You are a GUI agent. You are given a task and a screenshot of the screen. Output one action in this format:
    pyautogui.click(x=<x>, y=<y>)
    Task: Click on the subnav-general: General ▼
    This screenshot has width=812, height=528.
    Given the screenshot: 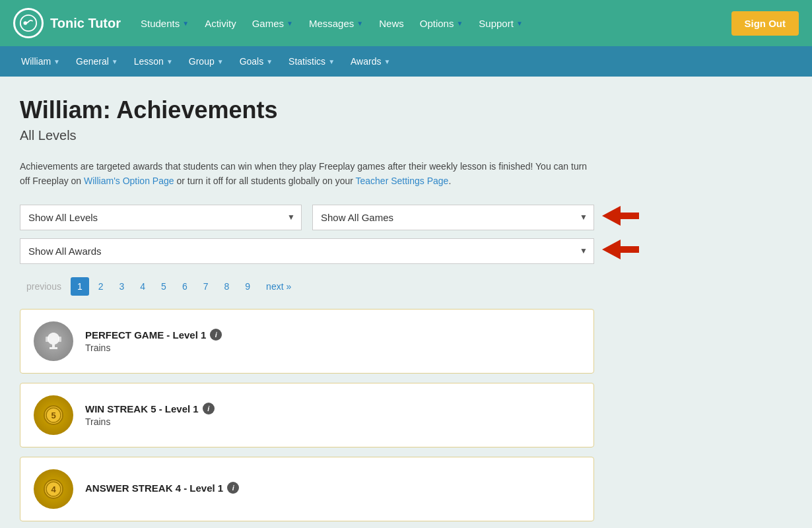 What is the action you would take?
    pyautogui.click(x=97, y=61)
    